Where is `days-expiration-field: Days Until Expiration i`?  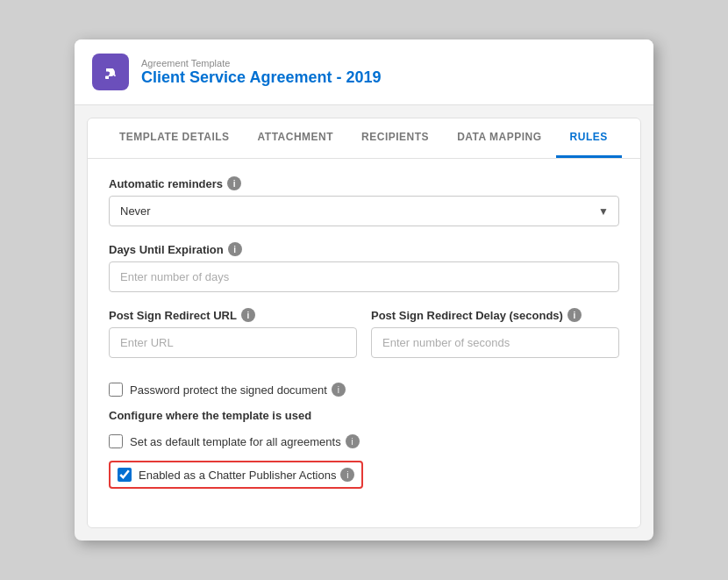 days-expiration-field: Days Until Expiration i is located at coordinates (364, 267).